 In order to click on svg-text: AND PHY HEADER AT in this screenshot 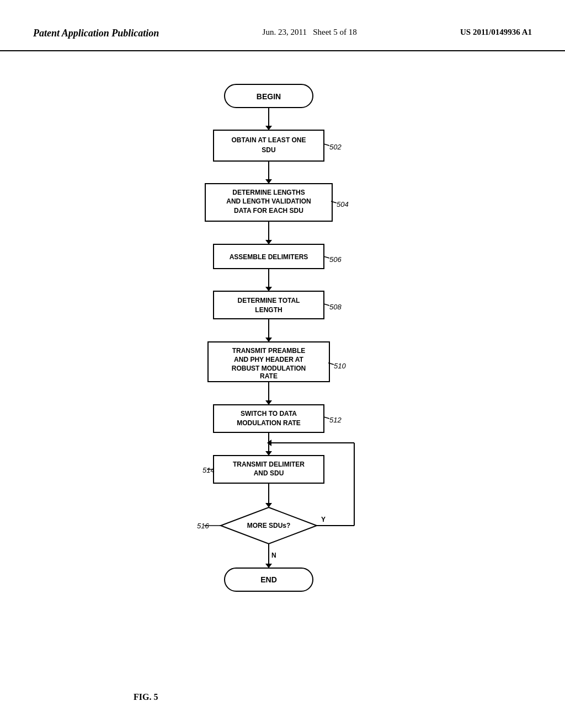, I will do `click(269, 360)`.